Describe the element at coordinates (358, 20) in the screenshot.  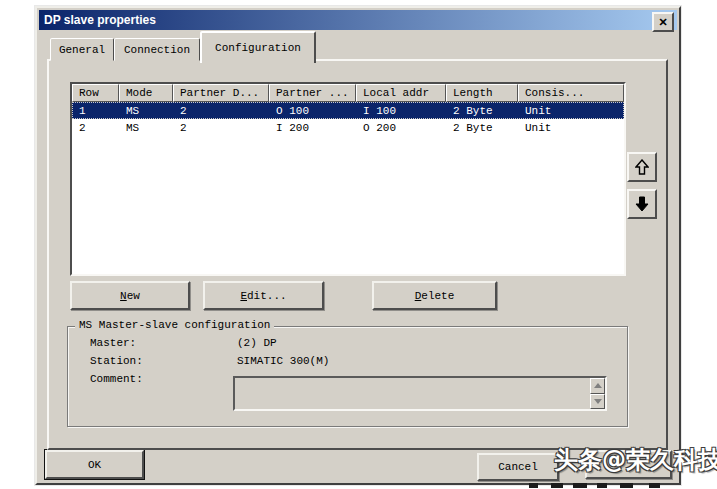
I see `title-bar: DP slave properties ✕` at that location.